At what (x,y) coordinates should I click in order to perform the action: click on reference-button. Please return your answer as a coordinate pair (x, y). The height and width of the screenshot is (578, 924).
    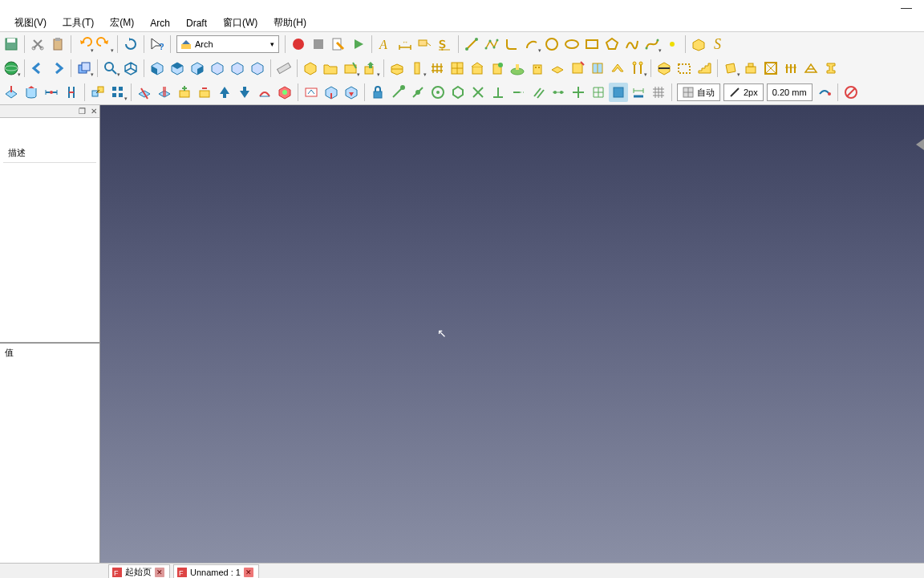
    Looking at the image, I should click on (578, 68).